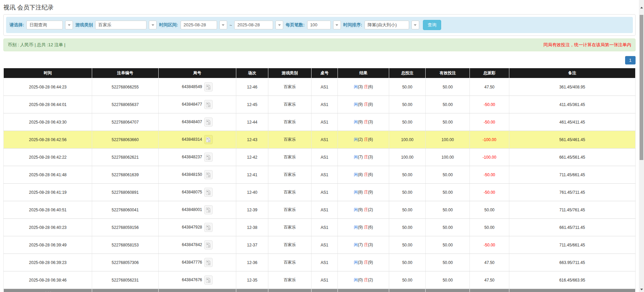 This screenshot has height=292, width=644. Describe the element at coordinates (320, 105) in the screenshot. I see `table-row: 2025-08-28 06:44:01 522768065637 6438484…` at that location.